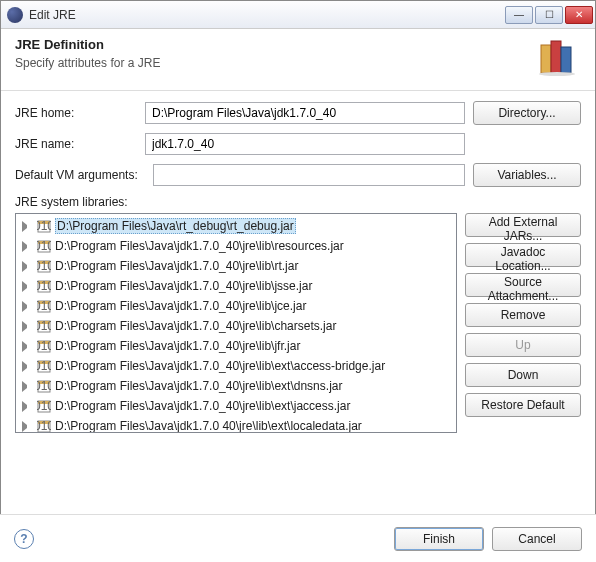 The image size is (596, 562). Describe the element at coordinates (537, 539) in the screenshot. I see `cancel-button: Cancel` at that location.